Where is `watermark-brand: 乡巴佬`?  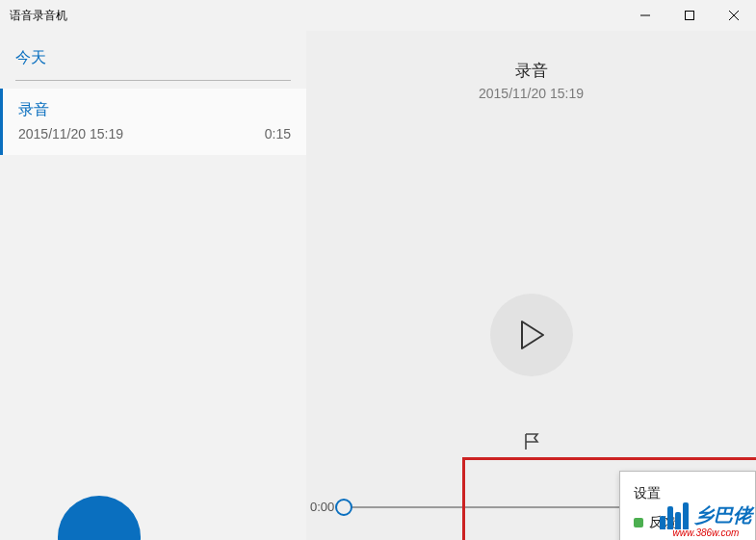
watermark-brand: 乡巴佬 is located at coordinates (723, 516).